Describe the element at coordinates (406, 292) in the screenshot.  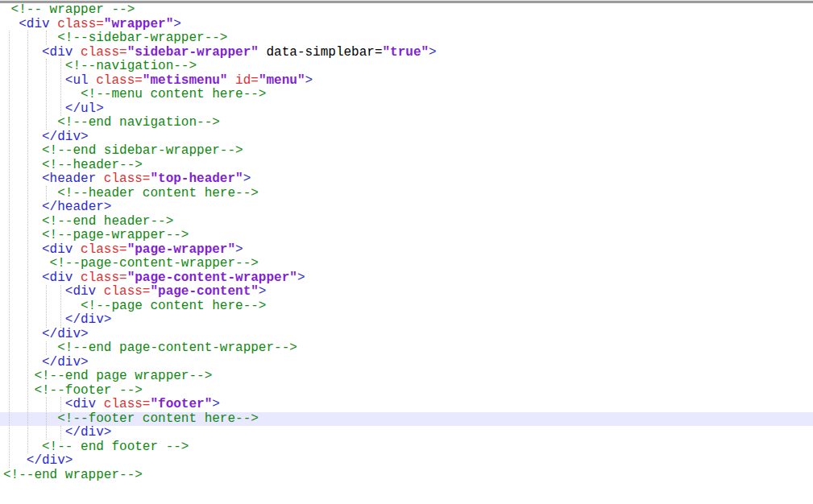
I see `code-line: <div class="page-content">` at that location.